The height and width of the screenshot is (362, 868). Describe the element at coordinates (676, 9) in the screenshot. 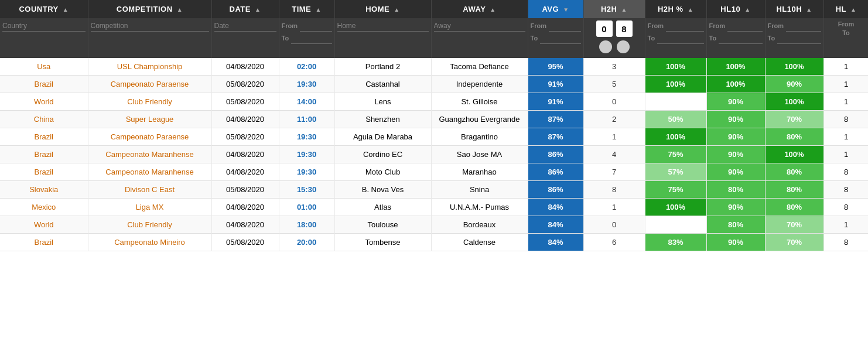

I see `header-h2hp: H2H % ▲` at that location.